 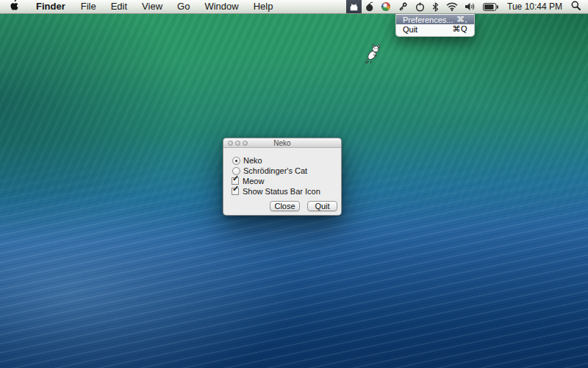 I want to click on apple-menu, so click(x=14, y=7).